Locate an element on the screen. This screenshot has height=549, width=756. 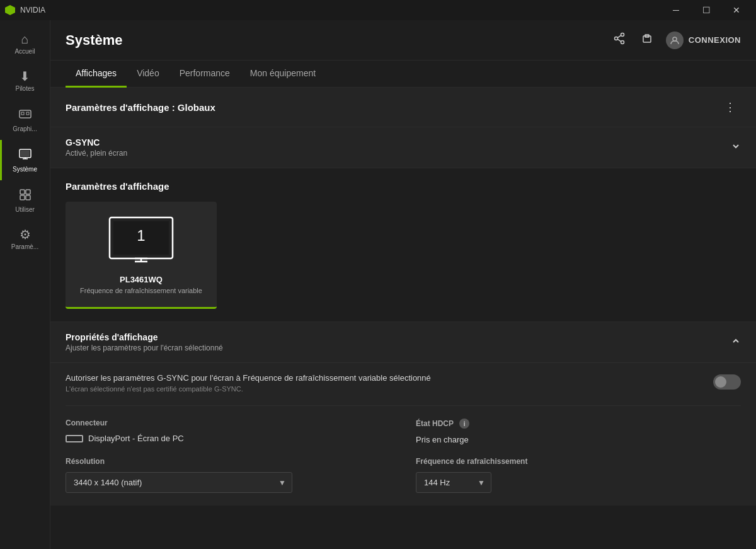
close-button: ✕ is located at coordinates (736, 10).